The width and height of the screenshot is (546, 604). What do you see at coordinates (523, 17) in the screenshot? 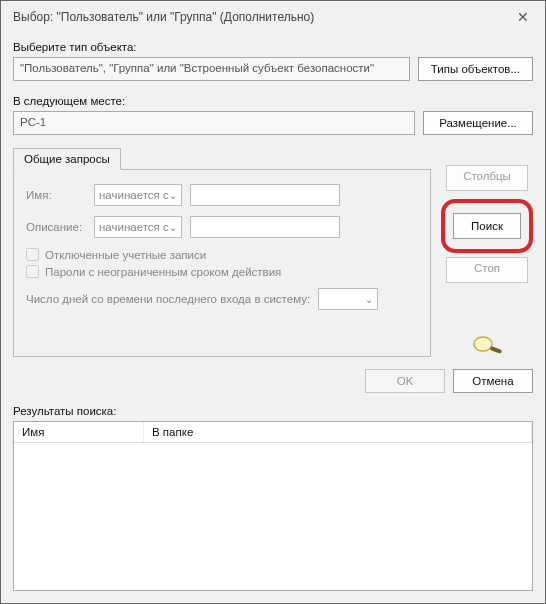
I see `close-icon: ✕` at bounding box center [523, 17].